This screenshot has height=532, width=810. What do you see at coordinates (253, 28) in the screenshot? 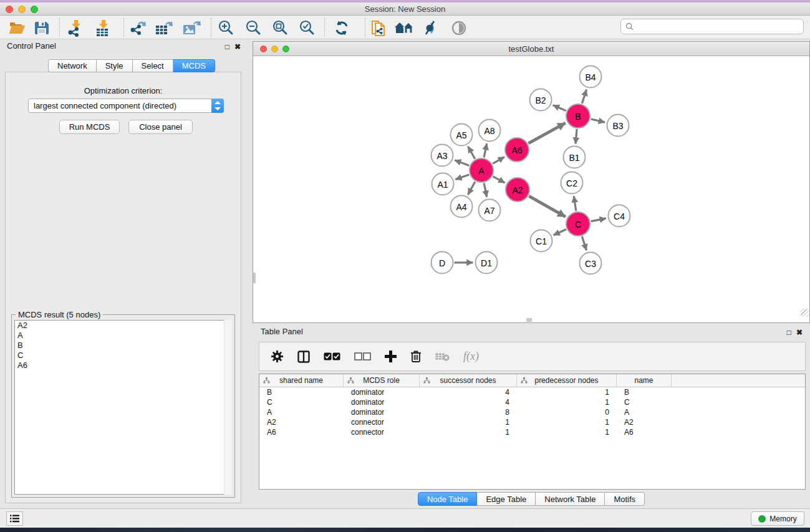
I see `zoom-out-button` at bounding box center [253, 28].